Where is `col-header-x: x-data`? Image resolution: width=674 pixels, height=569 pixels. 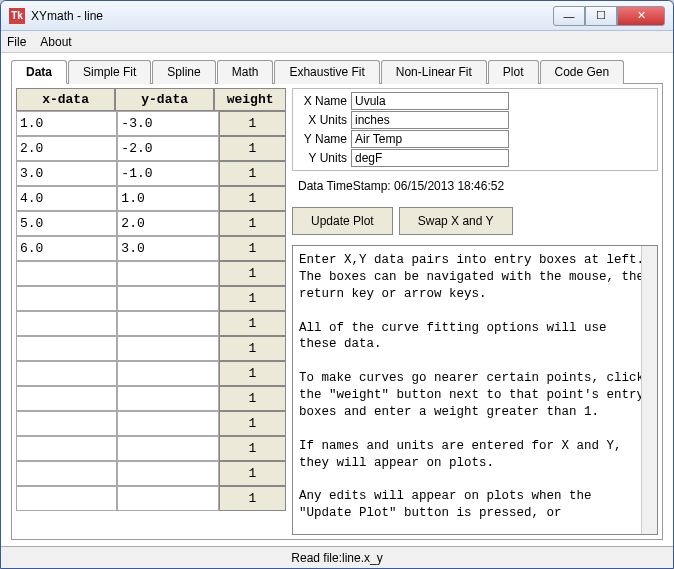
col-header-x: x-data is located at coordinates (66, 100).